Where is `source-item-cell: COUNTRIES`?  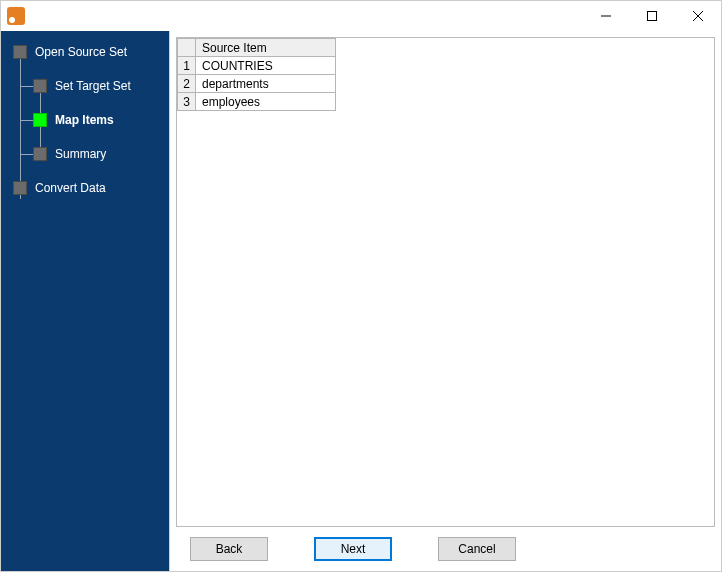 source-item-cell: COUNTRIES is located at coordinates (266, 66).